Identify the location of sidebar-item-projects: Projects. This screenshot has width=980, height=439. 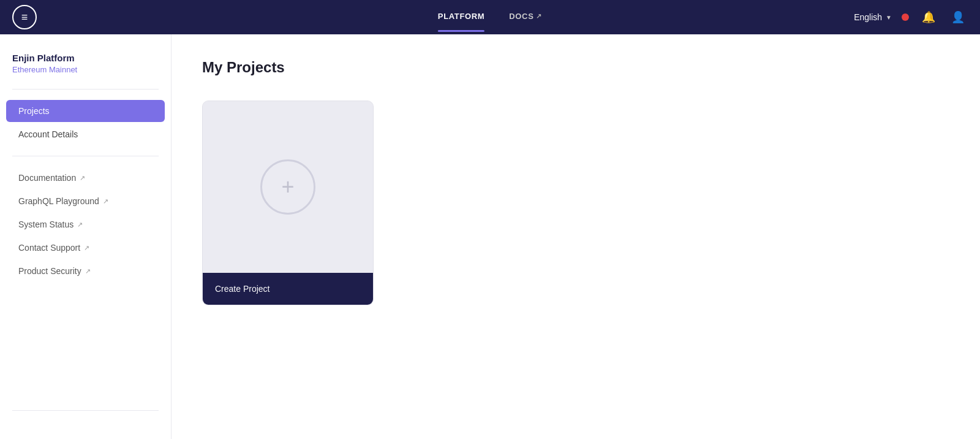
(86, 111).